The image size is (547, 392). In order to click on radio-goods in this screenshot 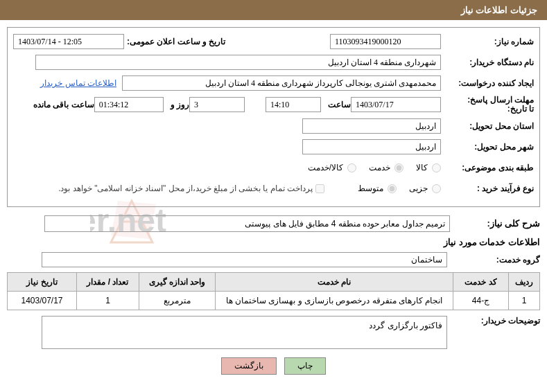, I will do `click(437, 168)`.